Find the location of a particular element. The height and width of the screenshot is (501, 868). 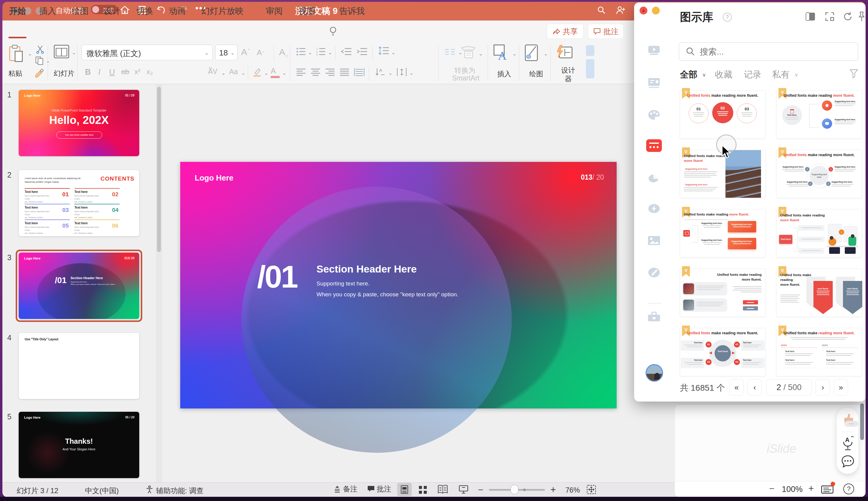

numbered-list-icon: 123 is located at coordinates (321, 52).